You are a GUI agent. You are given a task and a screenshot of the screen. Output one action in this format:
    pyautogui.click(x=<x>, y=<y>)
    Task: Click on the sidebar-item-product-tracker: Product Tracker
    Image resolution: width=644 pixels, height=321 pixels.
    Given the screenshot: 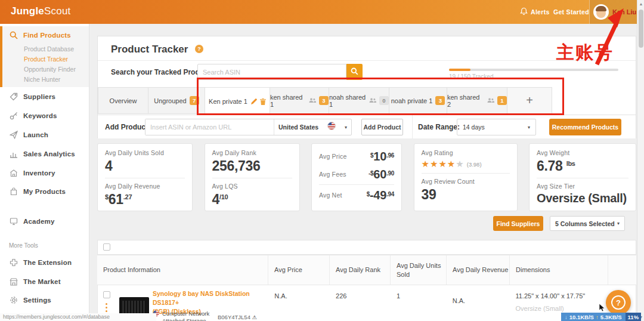 What is the action you would take?
    pyautogui.click(x=46, y=59)
    